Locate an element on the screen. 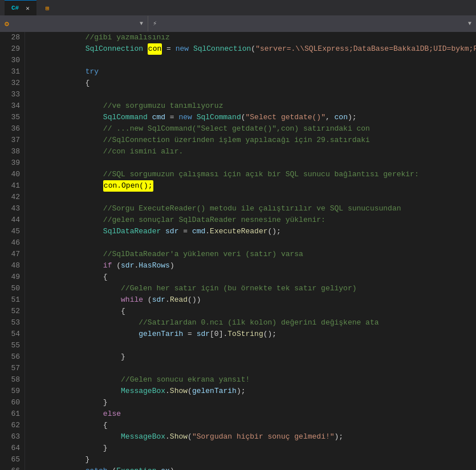 The image size is (476, 470). comment-token: //Gelen sonucu ekrana yansıt! is located at coordinates (185, 380).